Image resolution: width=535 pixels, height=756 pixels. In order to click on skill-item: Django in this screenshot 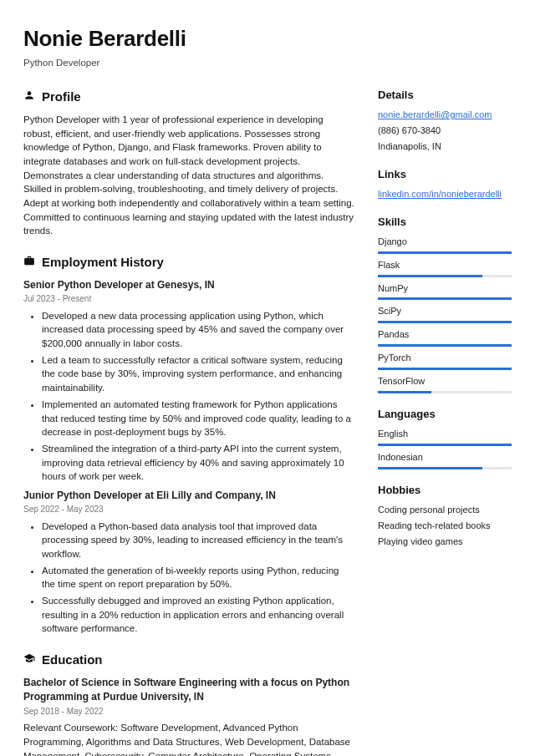, I will do `click(445, 245)`.